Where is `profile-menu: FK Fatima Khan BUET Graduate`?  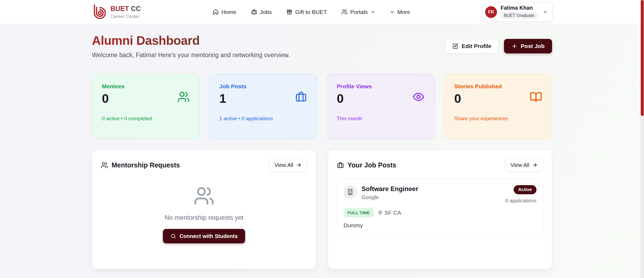
profile-menu: FK Fatima Khan BUET Graduate is located at coordinates (517, 12).